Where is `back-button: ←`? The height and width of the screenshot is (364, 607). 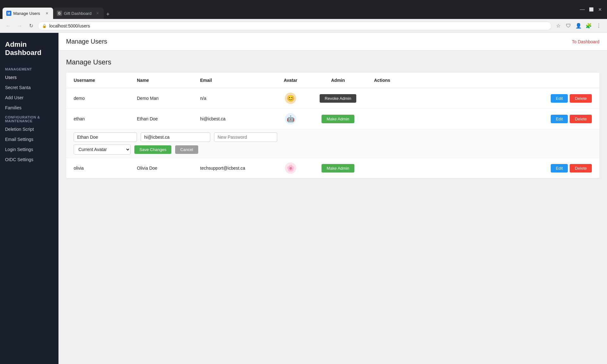
back-button: ← is located at coordinates (8, 26).